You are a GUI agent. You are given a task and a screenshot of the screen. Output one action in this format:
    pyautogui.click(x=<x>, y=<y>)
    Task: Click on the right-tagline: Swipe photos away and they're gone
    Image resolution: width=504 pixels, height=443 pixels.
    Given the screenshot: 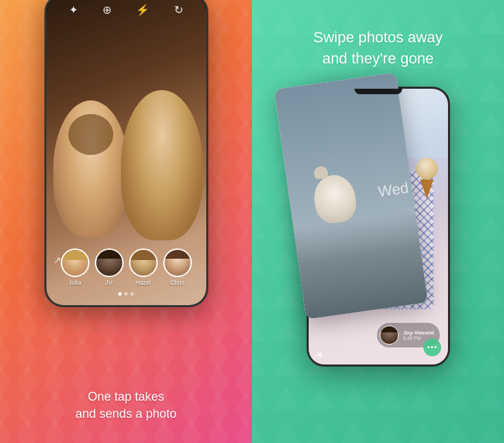 What is the action you would take?
    pyautogui.click(x=378, y=48)
    